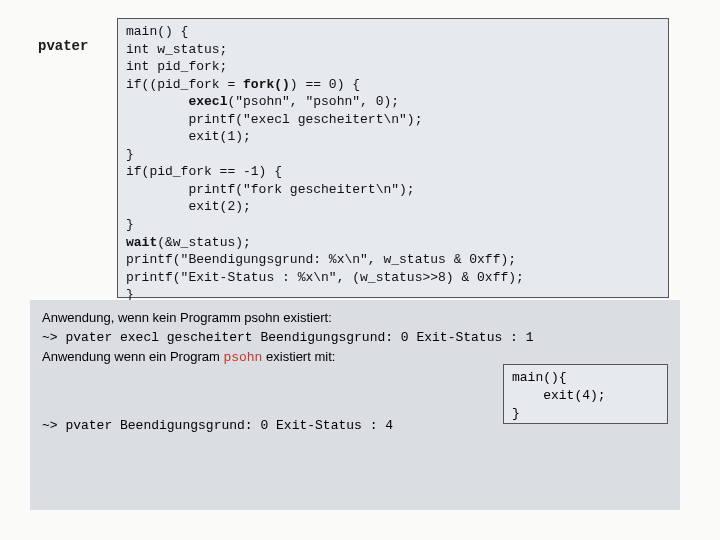 This screenshot has width=720, height=540. Describe the element at coordinates (298, 356) in the screenshot. I see `usage-note-2c: existiert mit:` at that location.